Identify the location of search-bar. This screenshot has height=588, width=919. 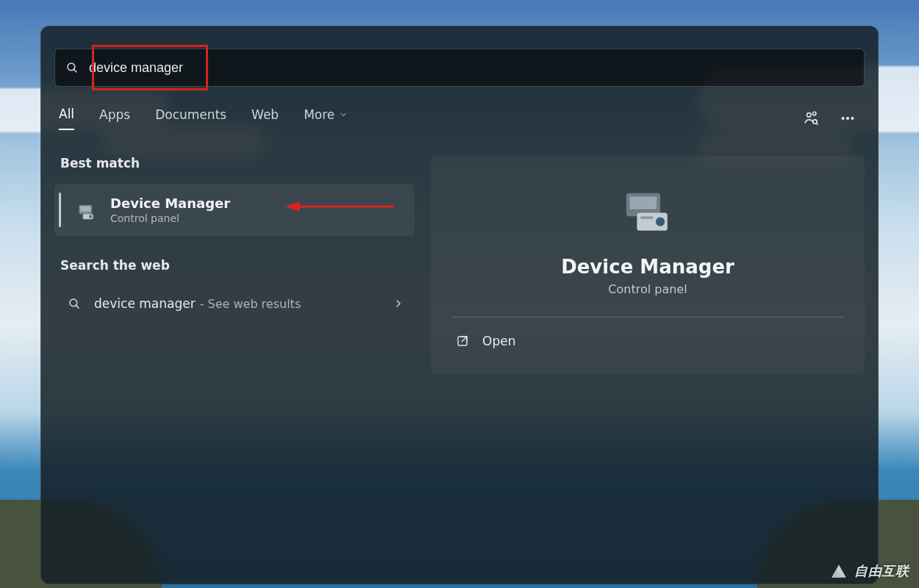
(460, 68).